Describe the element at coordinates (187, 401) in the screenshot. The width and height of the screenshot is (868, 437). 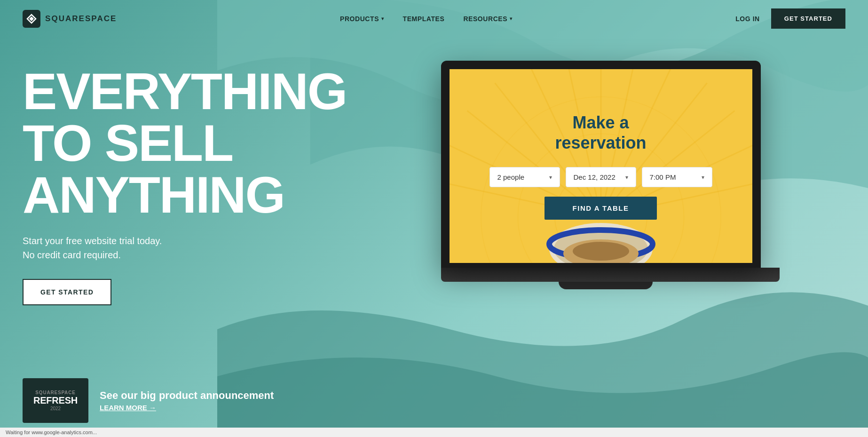
I see `announcement-text: See our big product announcement LEARN M…` at that location.